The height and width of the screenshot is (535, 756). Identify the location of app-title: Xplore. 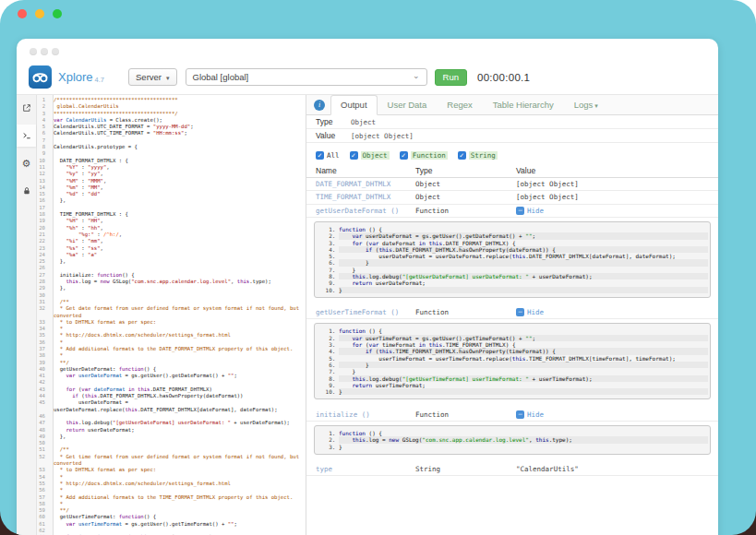
(76, 77).